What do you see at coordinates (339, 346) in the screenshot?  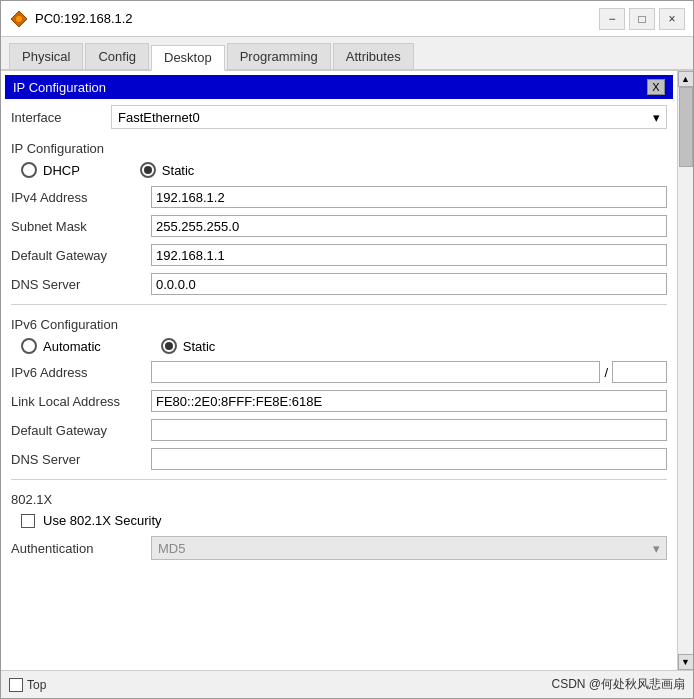 I see `ipv6-radio-row: Automatic Static` at bounding box center [339, 346].